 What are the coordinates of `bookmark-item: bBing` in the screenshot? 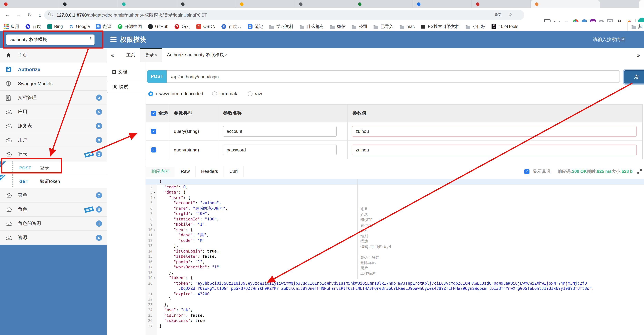 It's located at (55, 26).